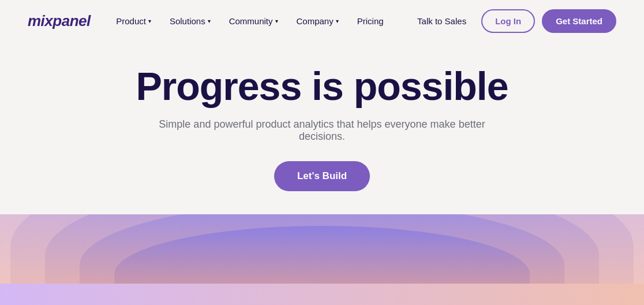 The image size is (644, 305). Describe the element at coordinates (322, 87) in the screenshot. I see `hero-title: Progress is possible` at that location.